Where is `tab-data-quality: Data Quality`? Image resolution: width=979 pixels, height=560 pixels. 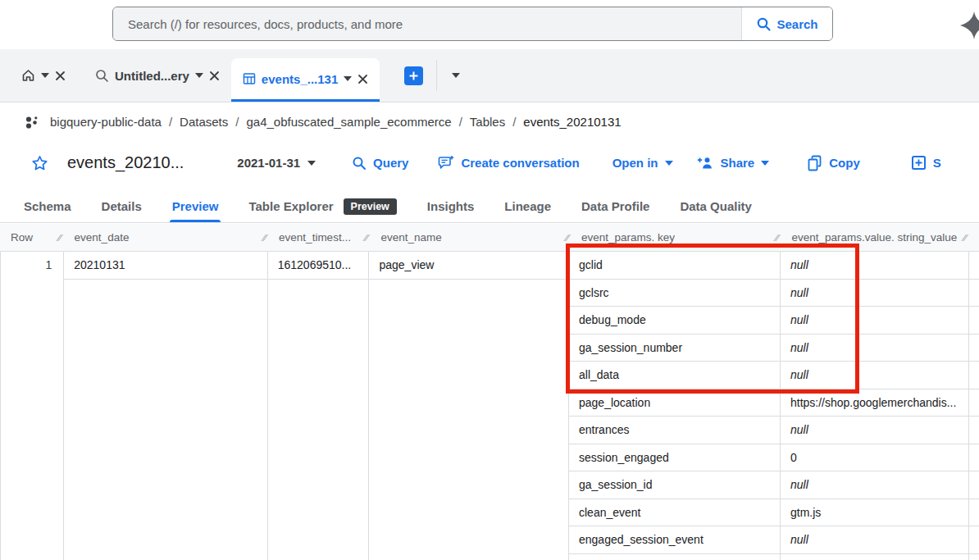 tab-data-quality: Data Quality is located at coordinates (716, 207).